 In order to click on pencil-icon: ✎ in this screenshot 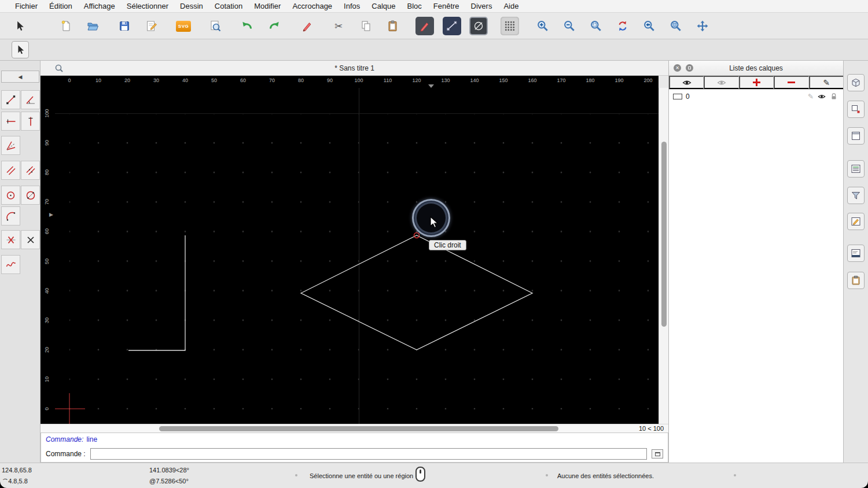, I will do `click(826, 83)`.